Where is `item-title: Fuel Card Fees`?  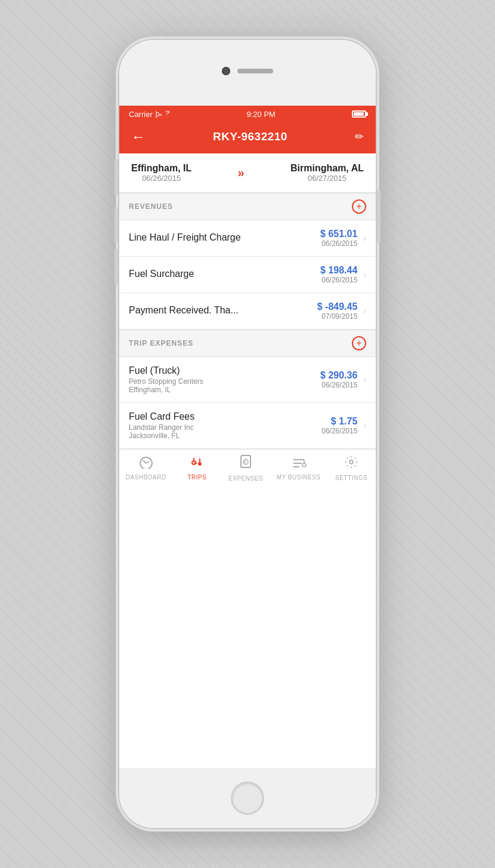
item-title: Fuel Card Fees is located at coordinates (225, 417).